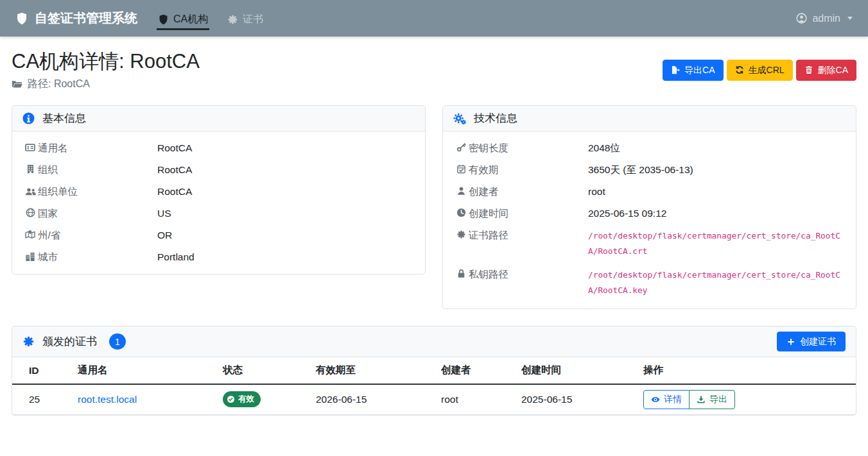 The height and width of the screenshot is (456, 868). Describe the element at coordinates (64, 118) in the screenshot. I see `card-title: 基本信息` at that location.